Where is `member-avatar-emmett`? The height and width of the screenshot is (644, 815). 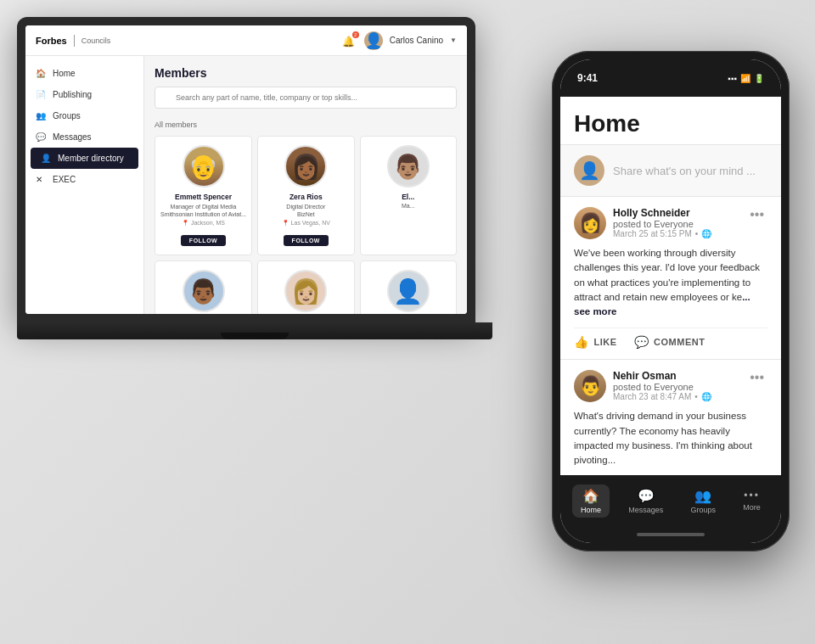 member-avatar-emmett is located at coordinates (204, 166).